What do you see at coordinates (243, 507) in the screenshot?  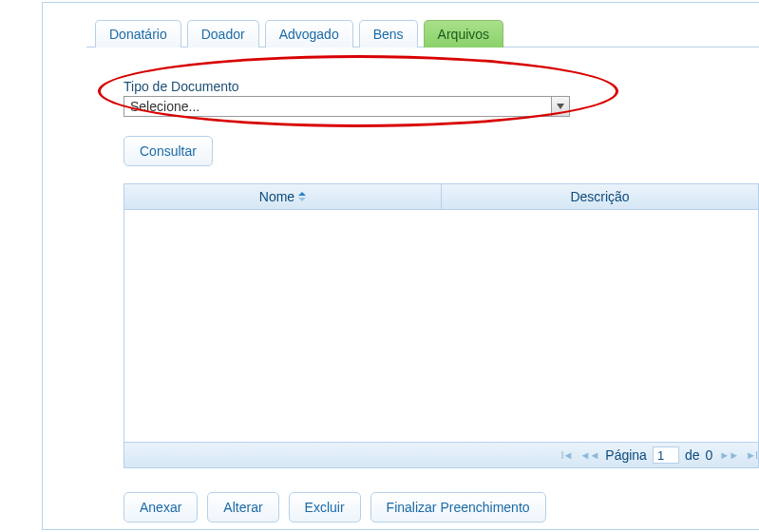 I see `alterar-button: Alterar` at bounding box center [243, 507].